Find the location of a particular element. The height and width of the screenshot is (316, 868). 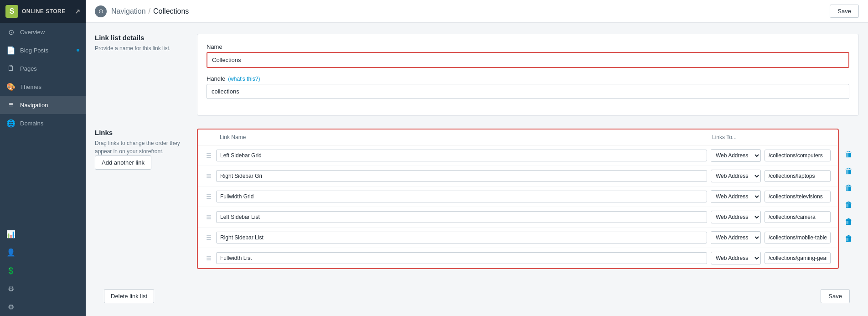

breadcrumb-nav: Navigation is located at coordinates (129, 11).